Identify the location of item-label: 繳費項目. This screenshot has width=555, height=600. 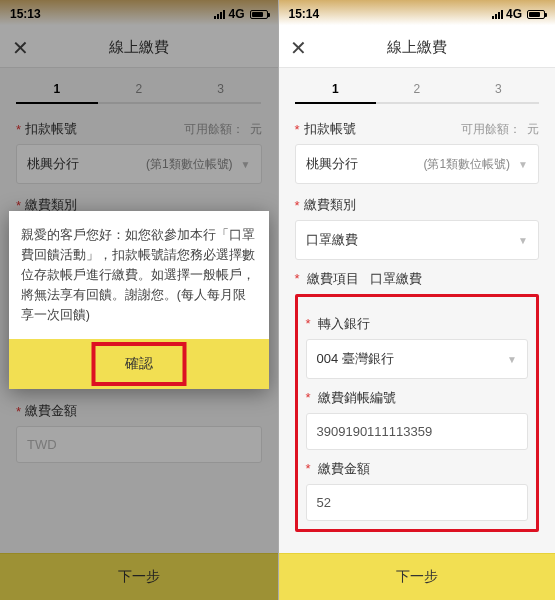
(333, 278).